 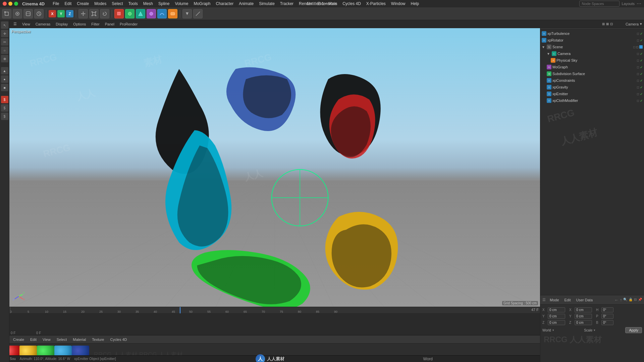 What do you see at coordinates (39, 14) in the screenshot?
I see `tool-animate-mode` at bounding box center [39, 14].